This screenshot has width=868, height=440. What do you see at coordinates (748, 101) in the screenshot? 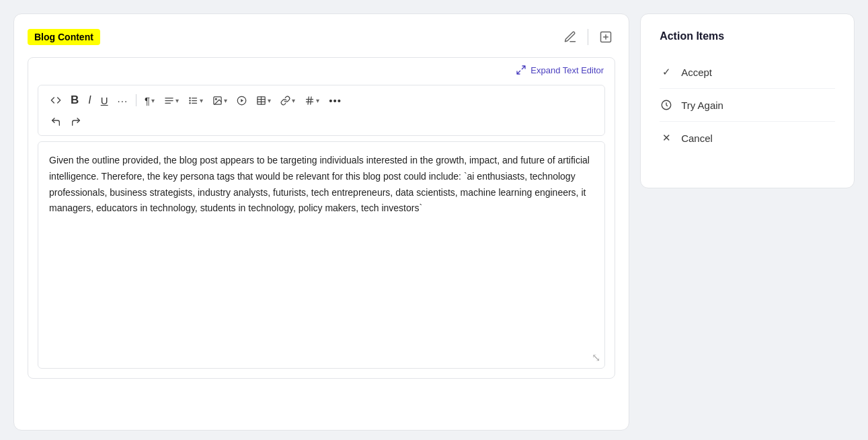
I see `action-panel: Action Items ✓ Accept Try Again ✕ Cancel` at bounding box center [748, 101].